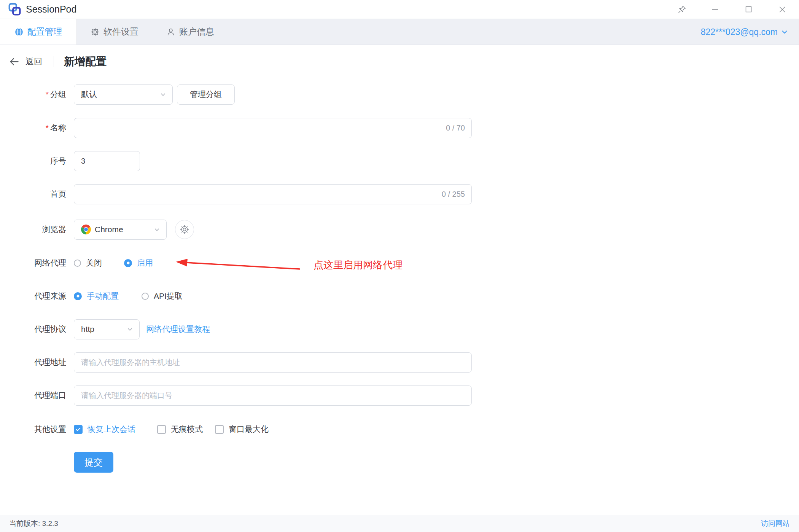  I want to click on radio-proxy-on, so click(128, 263).